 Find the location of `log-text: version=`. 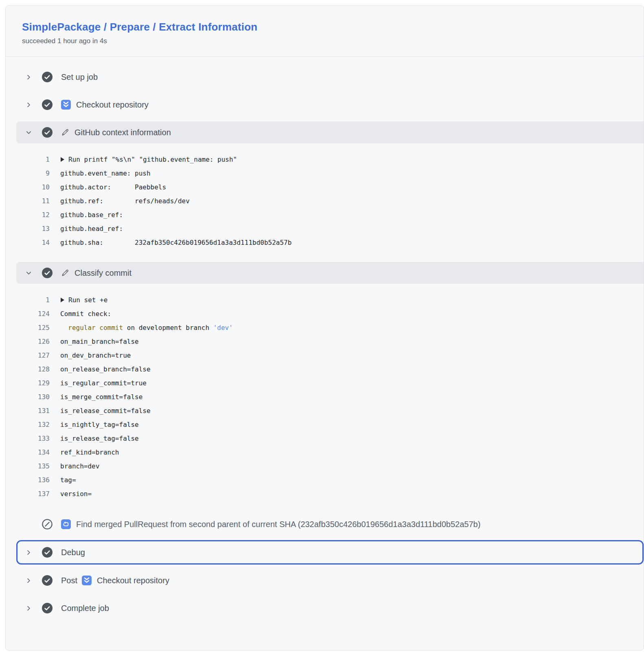

log-text: version= is located at coordinates (76, 494).